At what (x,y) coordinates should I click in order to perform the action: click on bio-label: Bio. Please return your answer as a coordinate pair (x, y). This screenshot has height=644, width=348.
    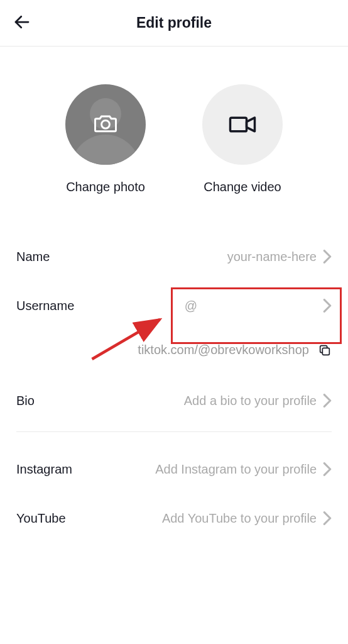
    Looking at the image, I should click on (25, 401).